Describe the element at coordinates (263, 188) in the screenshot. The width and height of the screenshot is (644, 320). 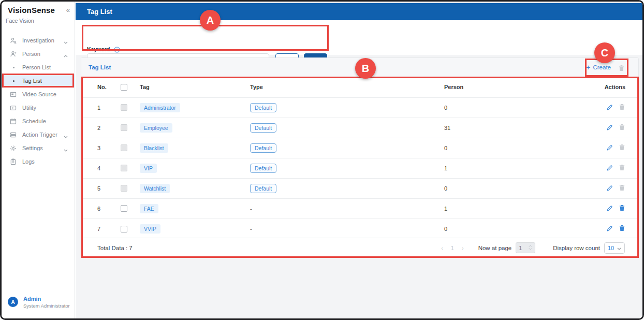
I see `type-chip: Default` at that location.